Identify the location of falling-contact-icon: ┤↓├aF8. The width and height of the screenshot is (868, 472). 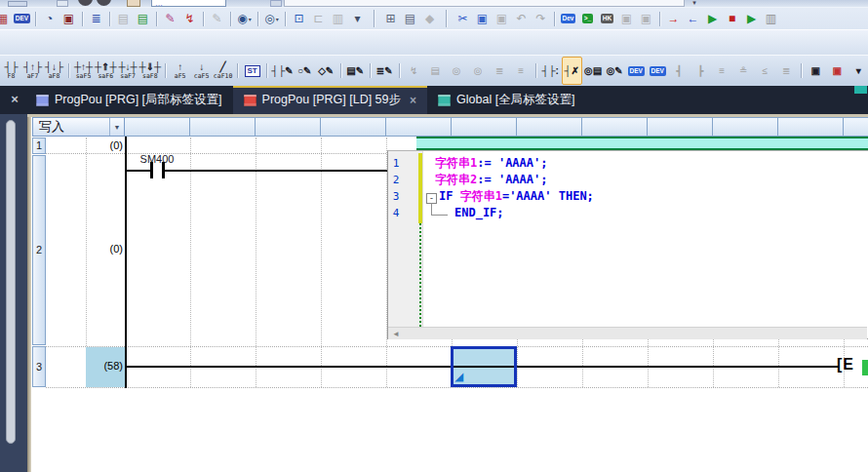
(55, 70).